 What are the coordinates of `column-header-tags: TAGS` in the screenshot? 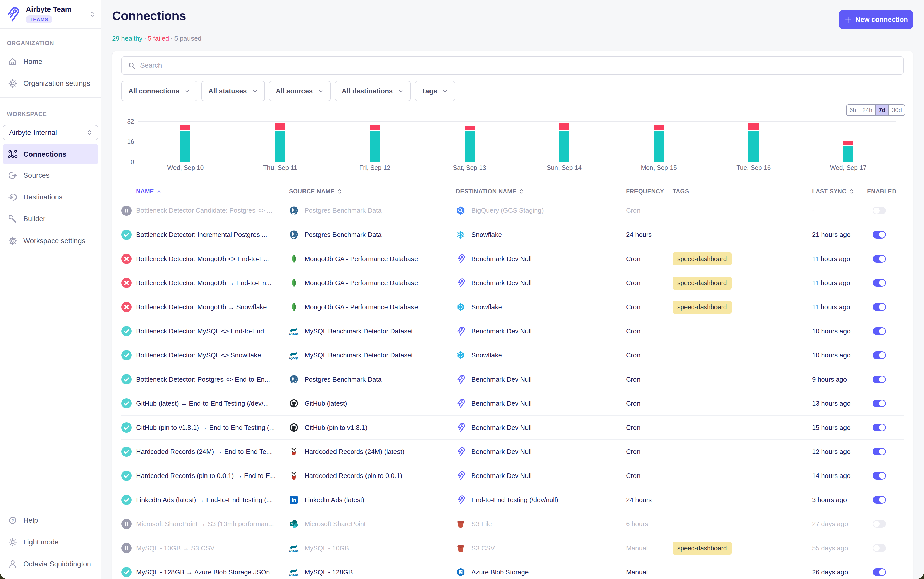 It's located at (742, 191).